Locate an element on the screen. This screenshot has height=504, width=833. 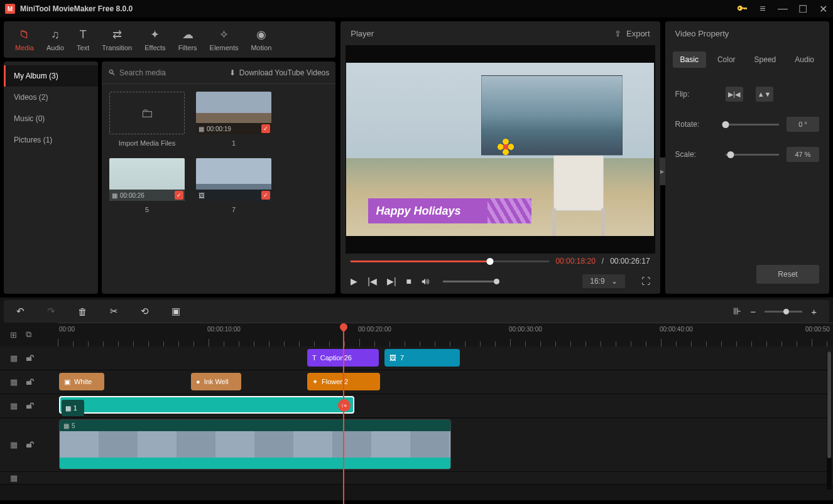
collapse-panel-button: ▶ is located at coordinates (662, 171).